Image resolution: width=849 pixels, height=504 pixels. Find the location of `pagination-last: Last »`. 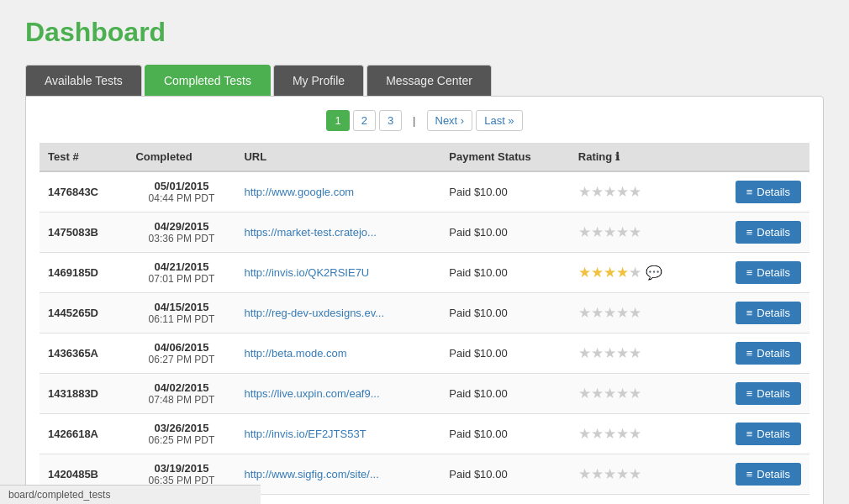

pagination-last: Last » is located at coordinates (499, 121).